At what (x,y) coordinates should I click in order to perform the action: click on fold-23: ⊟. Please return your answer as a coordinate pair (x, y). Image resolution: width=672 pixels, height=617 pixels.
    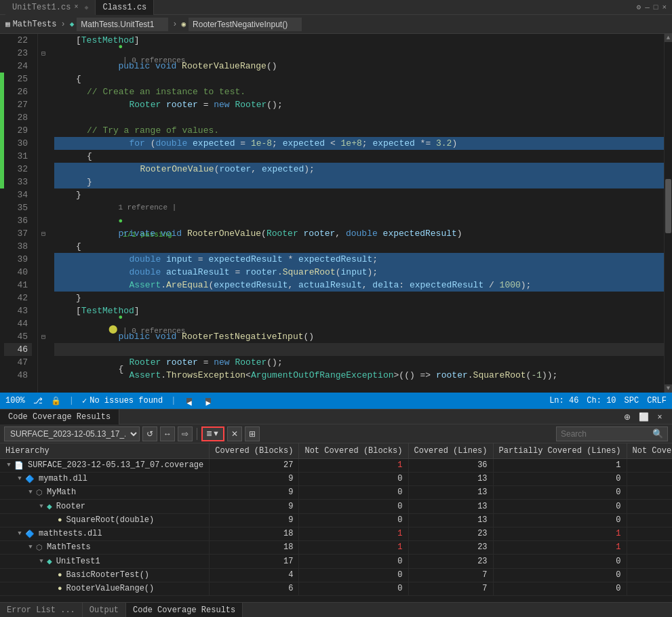
    Looking at the image, I should click on (43, 53).